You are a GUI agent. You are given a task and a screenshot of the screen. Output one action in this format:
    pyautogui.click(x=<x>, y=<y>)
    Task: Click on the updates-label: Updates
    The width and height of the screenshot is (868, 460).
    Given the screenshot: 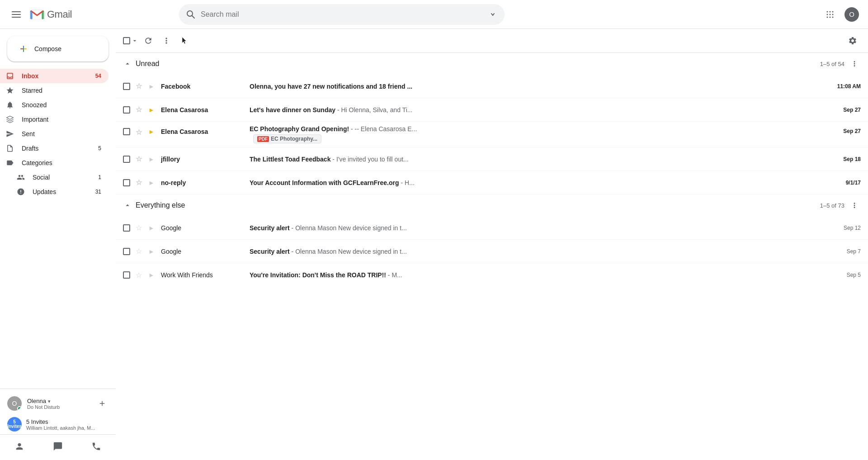 What is the action you would take?
    pyautogui.click(x=61, y=192)
    